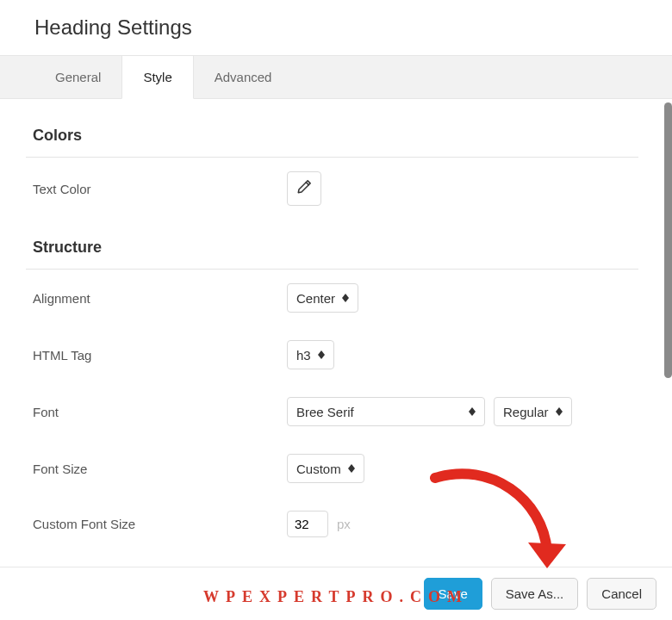 The image size is (672, 620). Describe the element at coordinates (78, 78) in the screenshot. I see `tab-general: General` at that location.